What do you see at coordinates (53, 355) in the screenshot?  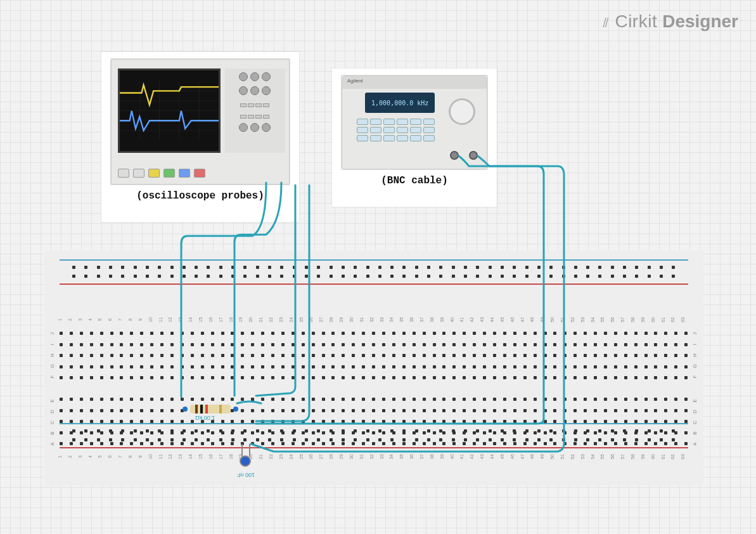 I see `row-labels-left-upper: JIHGF` at bounding box center [53, 355].